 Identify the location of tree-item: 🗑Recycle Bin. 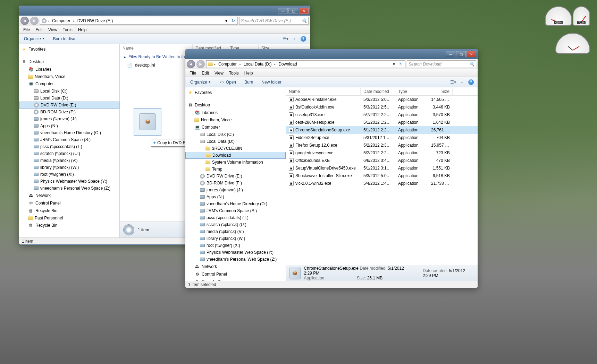
(69, 211).